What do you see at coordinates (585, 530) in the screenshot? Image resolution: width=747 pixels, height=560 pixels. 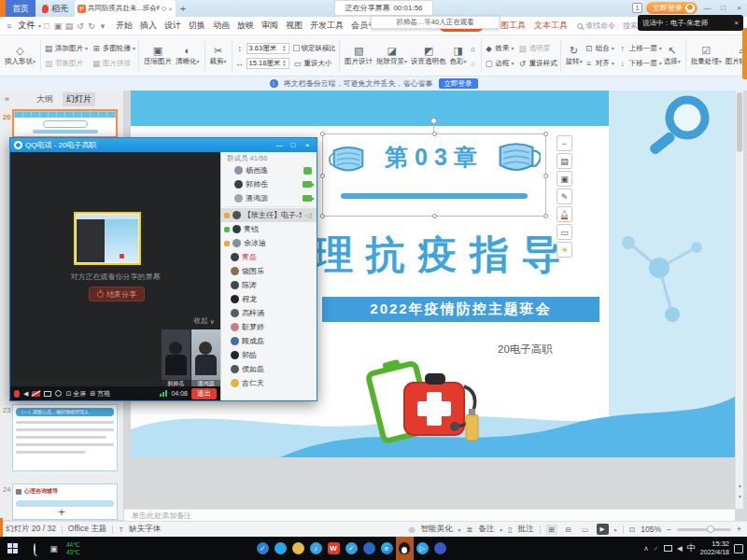 I see `read-view-button: ▭` at bounding box center [585, 530].